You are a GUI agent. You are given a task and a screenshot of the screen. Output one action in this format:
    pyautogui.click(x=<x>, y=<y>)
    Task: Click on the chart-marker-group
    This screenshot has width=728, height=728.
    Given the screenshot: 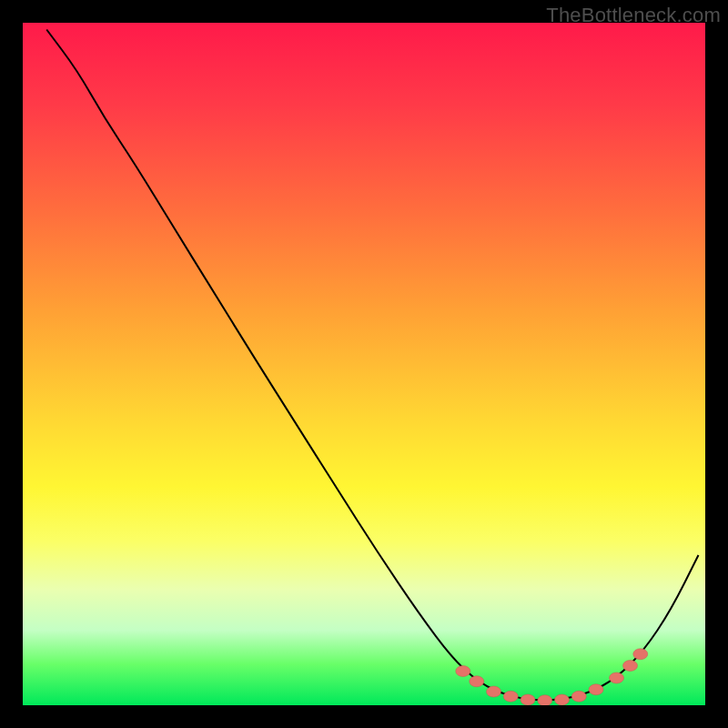 What is the action you would take?
    pyautogui.click(x=551, y=677)
    